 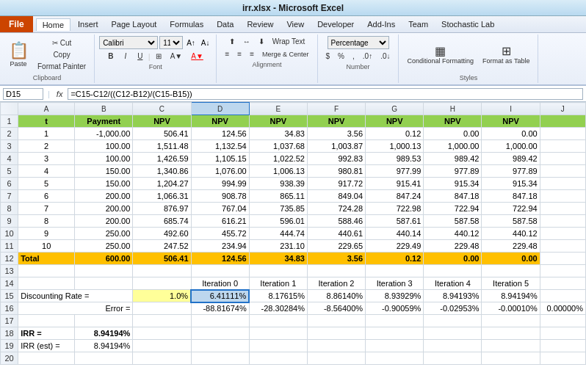 I want to click on cell-b12: 600.00, so click(x=104, y=258).